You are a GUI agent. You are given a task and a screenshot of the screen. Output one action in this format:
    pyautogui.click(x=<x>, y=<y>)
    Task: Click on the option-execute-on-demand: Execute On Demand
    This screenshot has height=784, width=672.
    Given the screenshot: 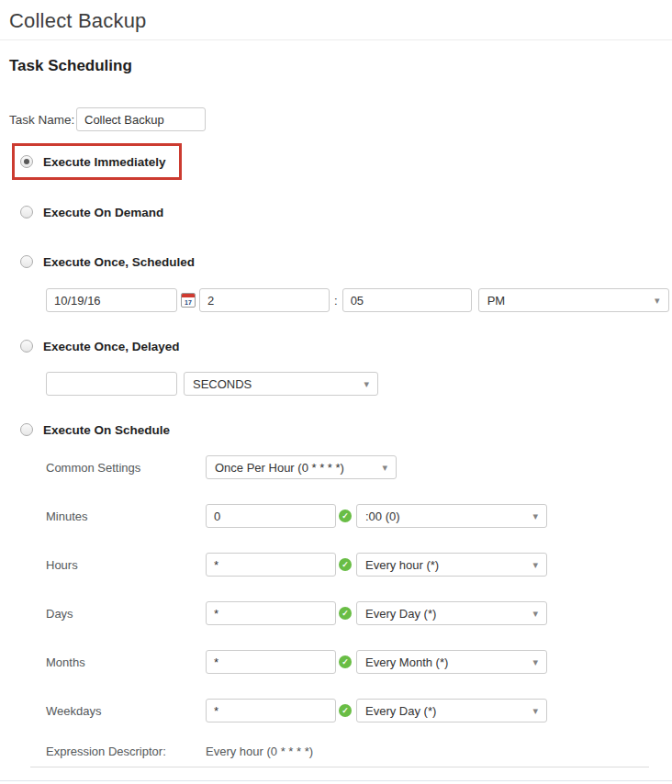 What is the action you would take?
    pyautogui.click(x=346, y=212)
    